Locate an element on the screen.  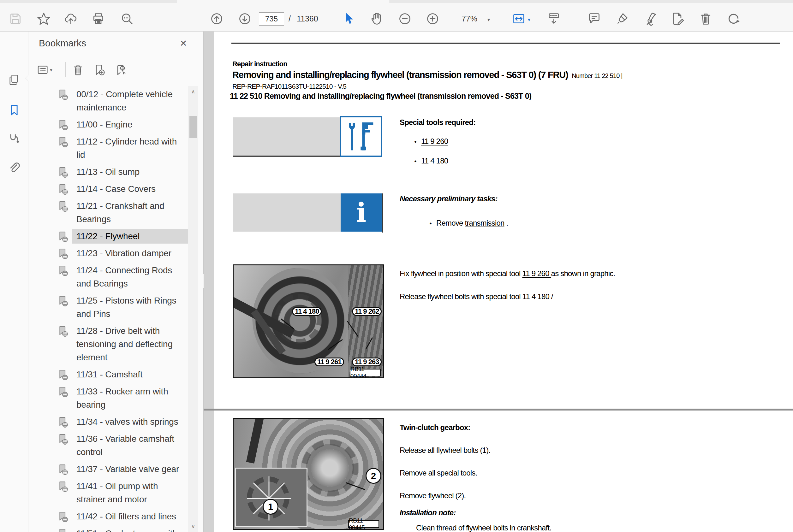
bookmark-row: 11/13 - Oil sump is located at coordinates (108, 172).